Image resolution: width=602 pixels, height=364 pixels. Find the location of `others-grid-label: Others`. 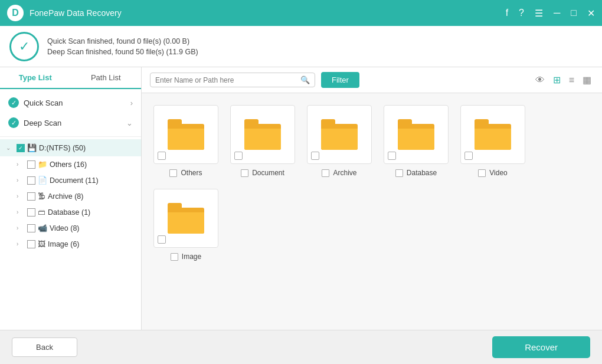

others-grid-label: Others is located at coordinates (185, 173).